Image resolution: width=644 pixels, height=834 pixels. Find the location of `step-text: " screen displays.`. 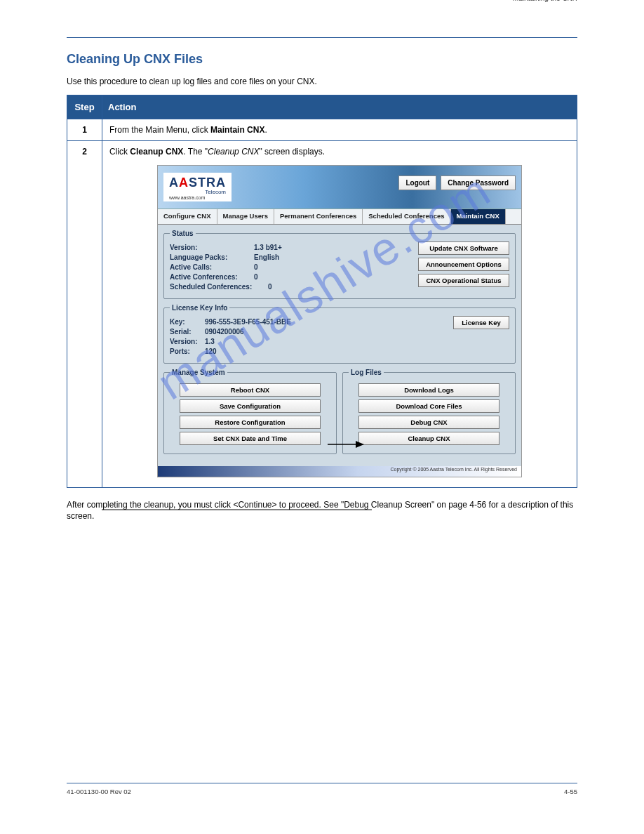

step-text: " screen displays. is located at coordinates (292, 152).